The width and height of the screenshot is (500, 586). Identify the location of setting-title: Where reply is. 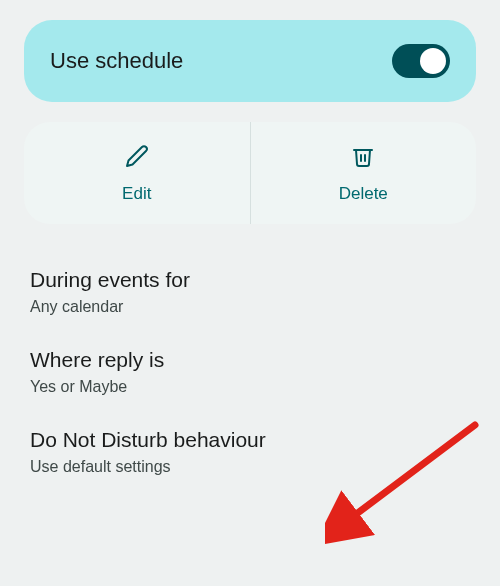
(250, 360).